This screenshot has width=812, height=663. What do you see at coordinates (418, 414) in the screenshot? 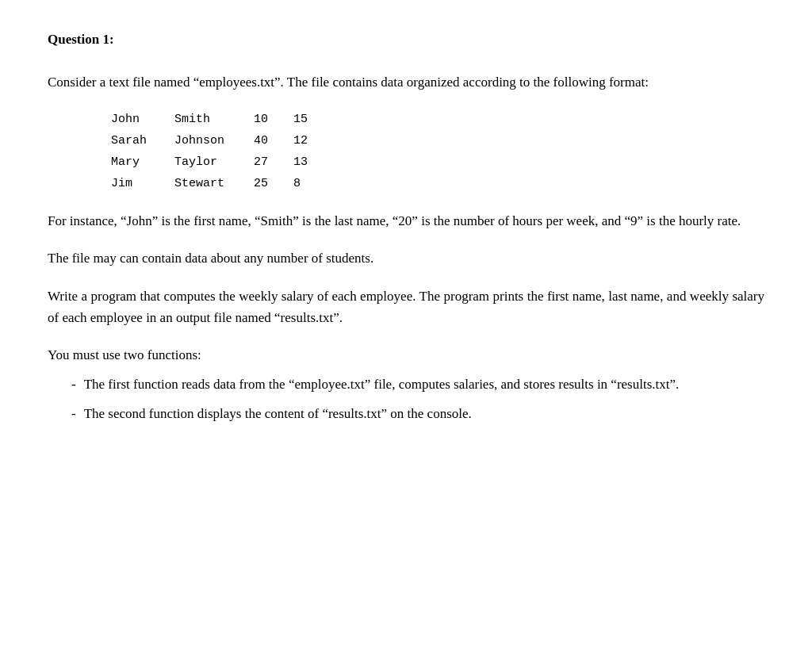
I see `bullet-item-2: - The second function displays the conte…` at bounding box center [418, 414].